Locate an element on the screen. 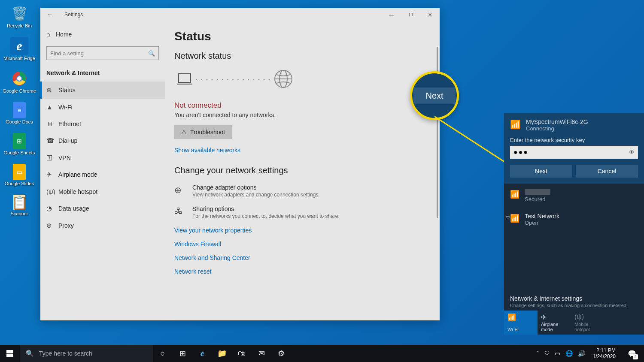  tray-battery-icon: ▭ is located at coordinates (557, 353).